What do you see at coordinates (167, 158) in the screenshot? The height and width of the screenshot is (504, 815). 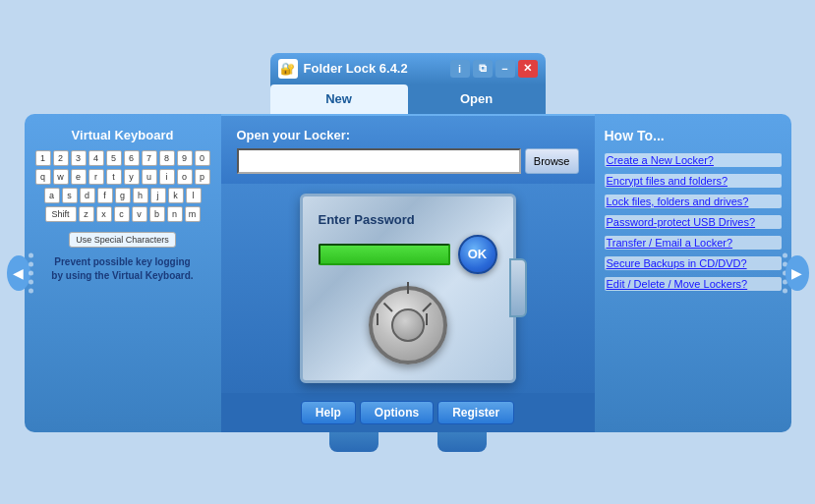 I see `vk-key-8: 8` at bounding box center [167, 158].